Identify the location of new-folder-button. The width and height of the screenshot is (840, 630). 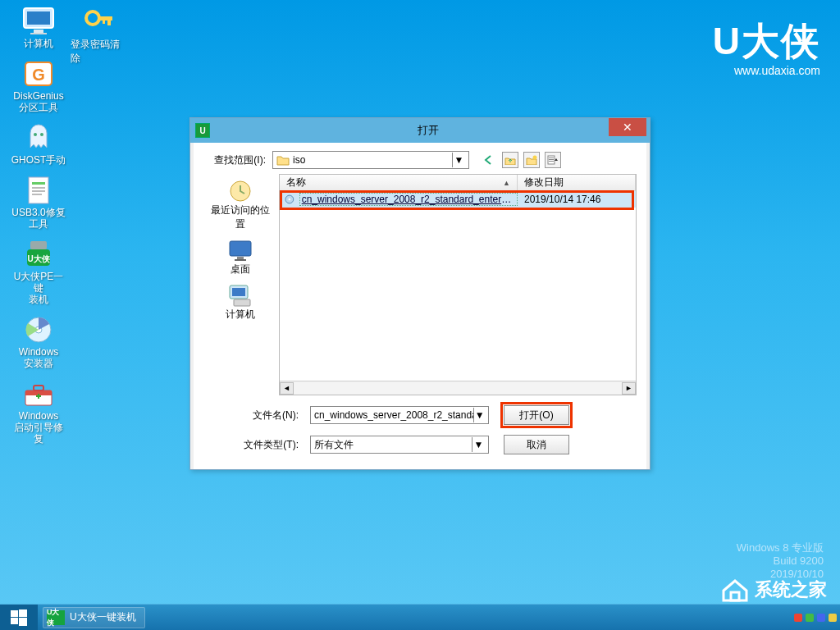
(532, 160).